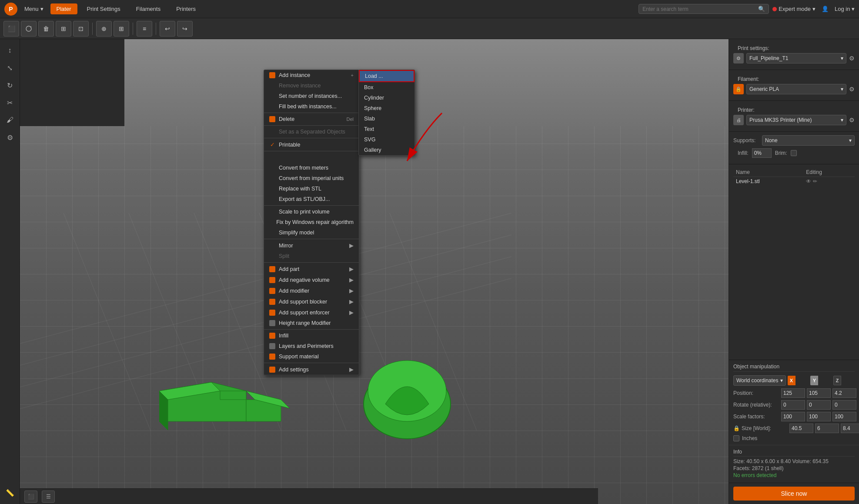  What do you see at coordinates (794, 438) in the screenshot?
I see `inches-row: Inches` at bounding box center [794, 438].